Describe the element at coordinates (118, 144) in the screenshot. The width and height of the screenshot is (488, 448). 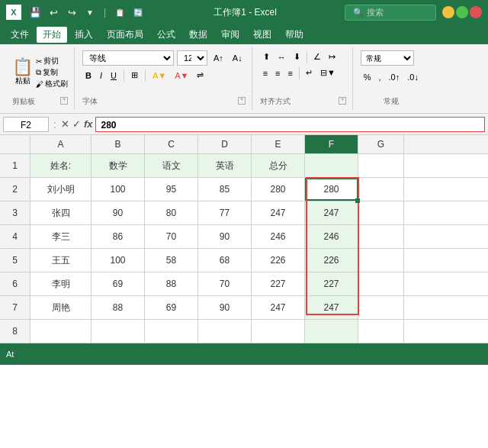
I see `col-header-b: B` at that location.